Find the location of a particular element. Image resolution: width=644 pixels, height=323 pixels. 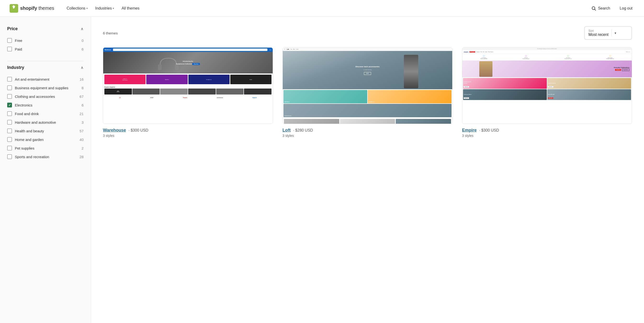

free-label: Free is located at coordinates (18, 40).